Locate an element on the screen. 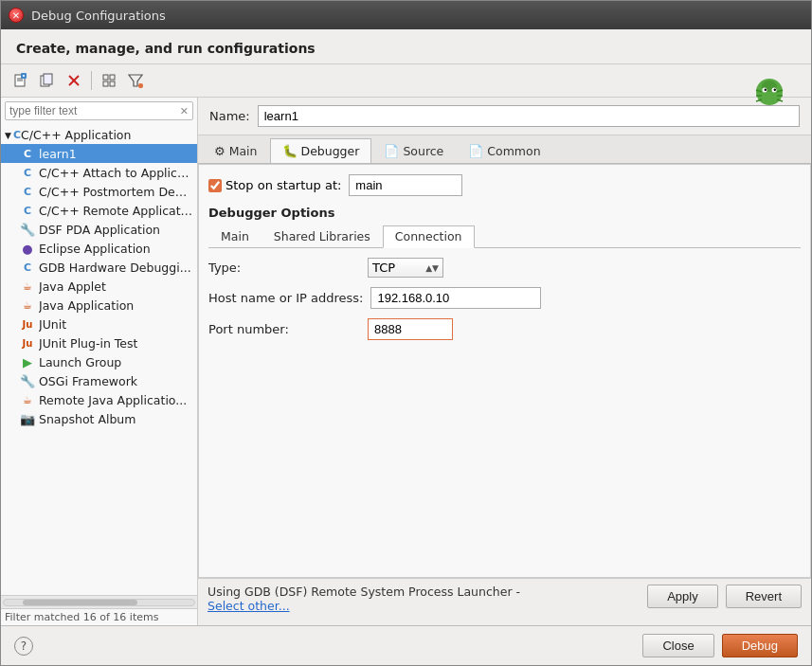 The image size is (812, 666). sidebar-item-java-app: ☕ Java Application is located at coordinates (99, 305).